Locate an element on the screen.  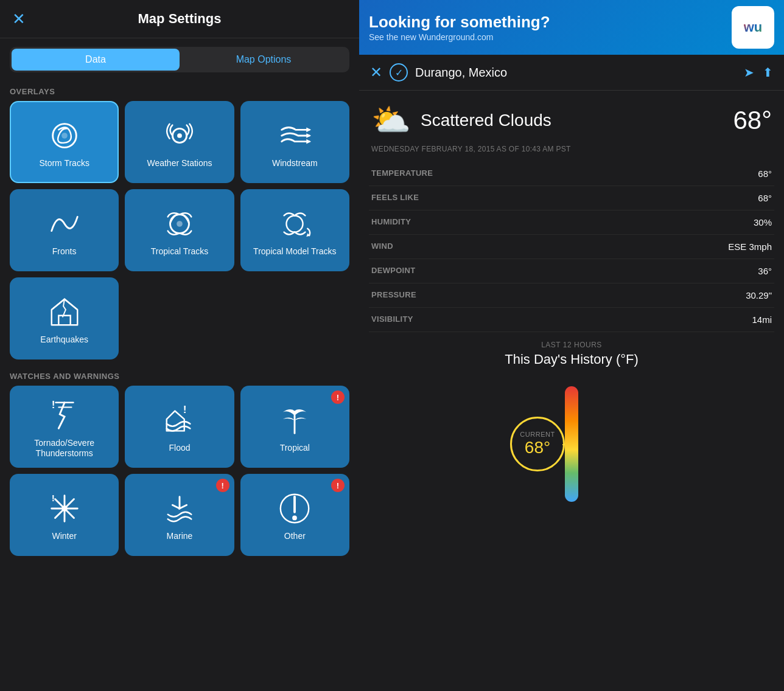
history-section: LAST 12 HOURS This Day's History (°F) CU… is located at coordinates (572, 422).